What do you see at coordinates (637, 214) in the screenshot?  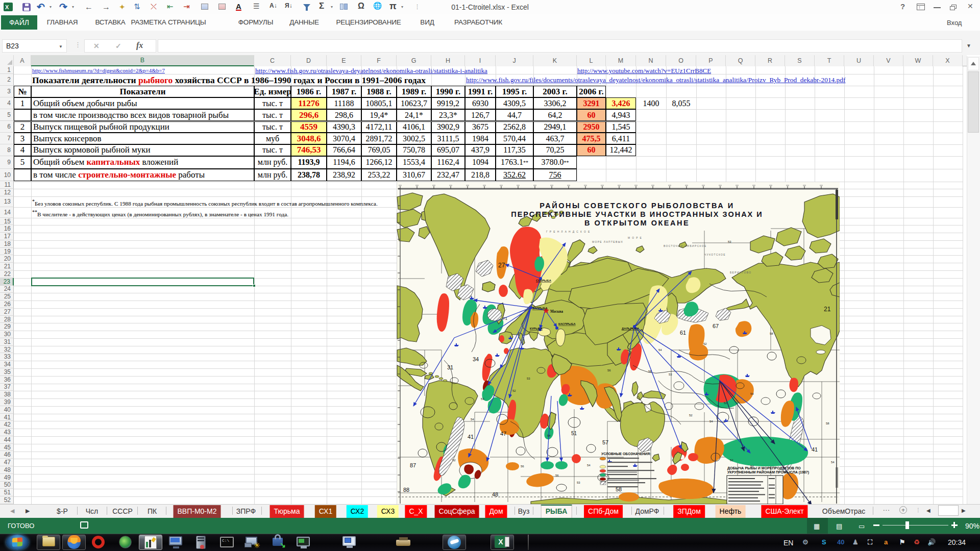 I see `svg-text:ПЕРСПЕКТИВНЫЕ УЧАСТКИ В ИНОСТР: ПЕРСПЕКТИВНЫЕ УЧАСТКИ В ИНОСТРАННЫХ ЗОНА…` at bounding box center [637, 214].